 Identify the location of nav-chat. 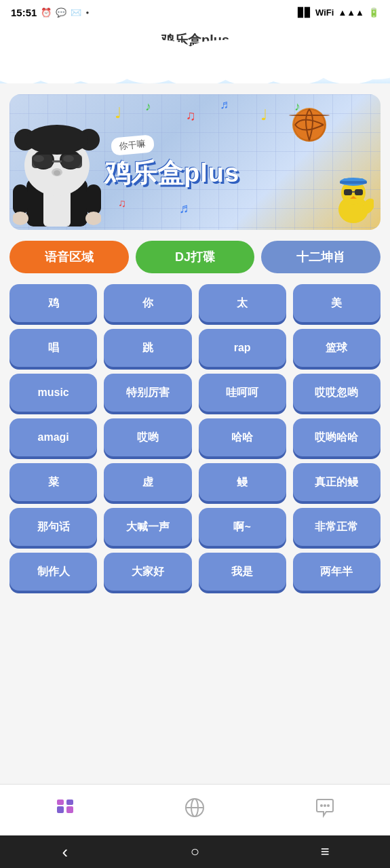
(325, 808).